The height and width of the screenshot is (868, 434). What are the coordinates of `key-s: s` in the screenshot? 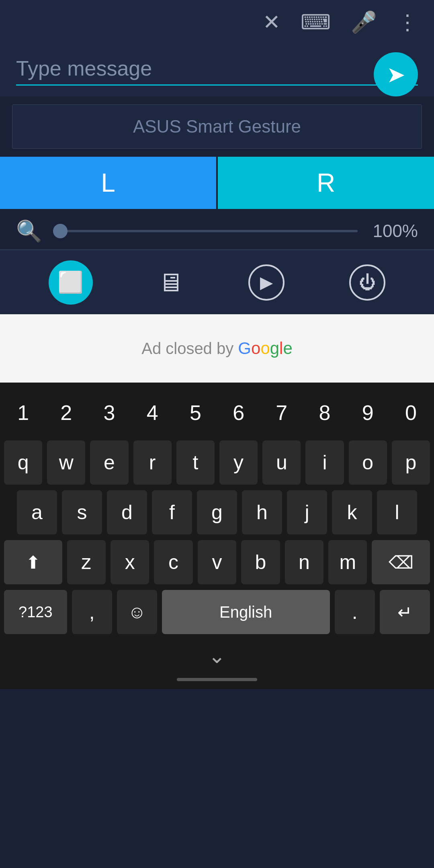 It's located at (82, 512).